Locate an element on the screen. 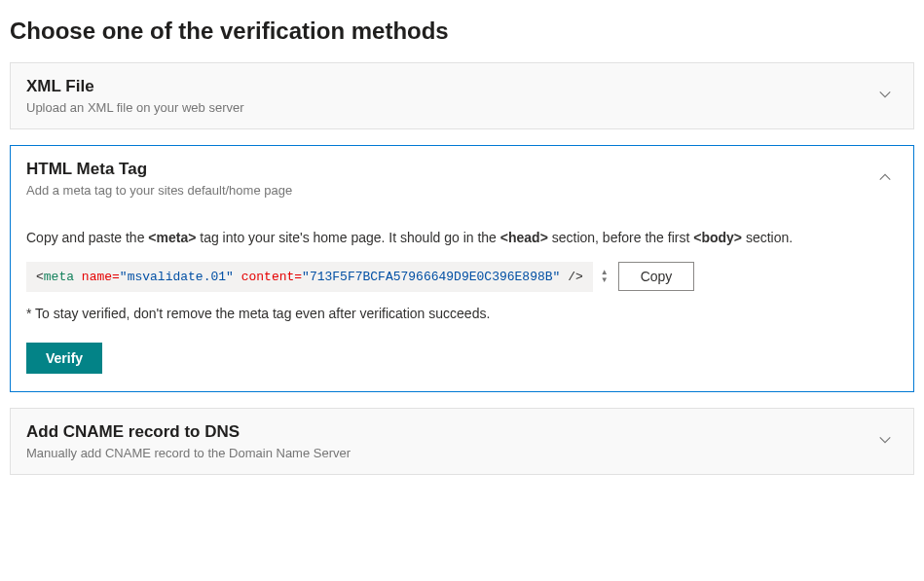  instruction-tag-body: <body> is located at coordinates (718, 237).